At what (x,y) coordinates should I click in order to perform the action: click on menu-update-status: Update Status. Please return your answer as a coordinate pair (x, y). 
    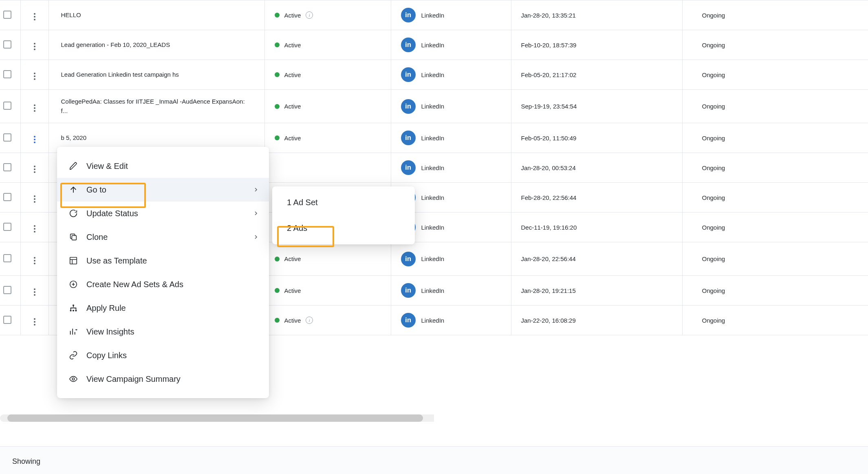
    Looking at the image, I should click on (163, 213).